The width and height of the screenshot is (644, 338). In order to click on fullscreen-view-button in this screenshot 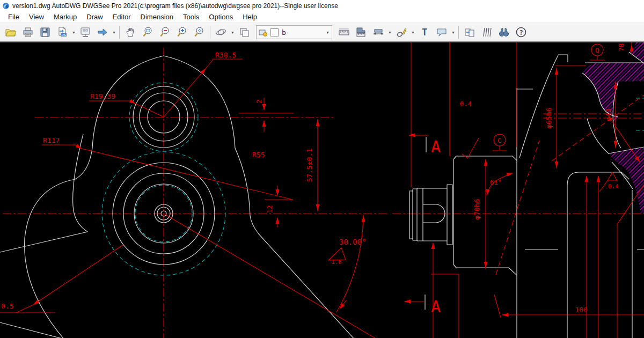, I will do `click(85, 32)`.